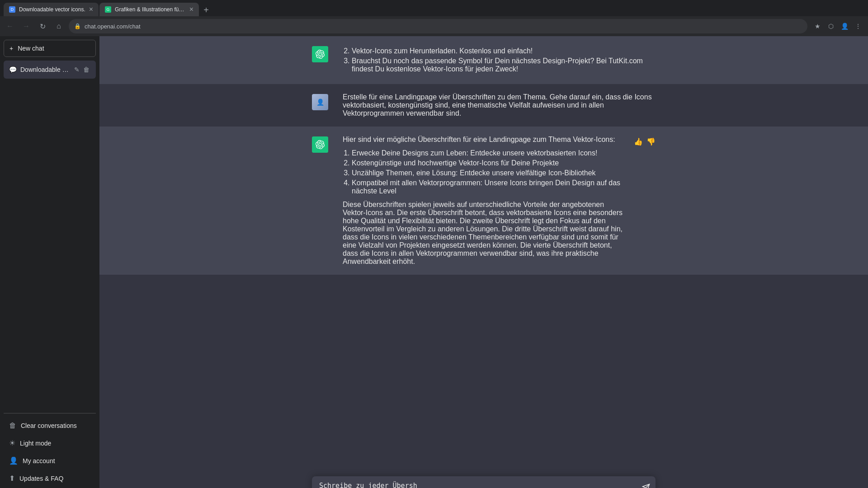  What do you see at coordinates (11, 48) in the screenshot?
I see `plus-icon: +` at bounding box center [11, 48].